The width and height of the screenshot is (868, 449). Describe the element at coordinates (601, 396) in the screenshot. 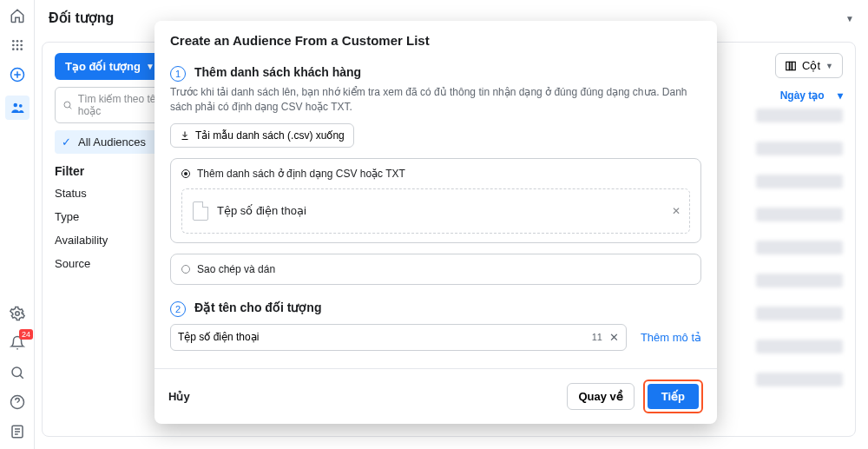

I see `back-button: Quay về` at that location.